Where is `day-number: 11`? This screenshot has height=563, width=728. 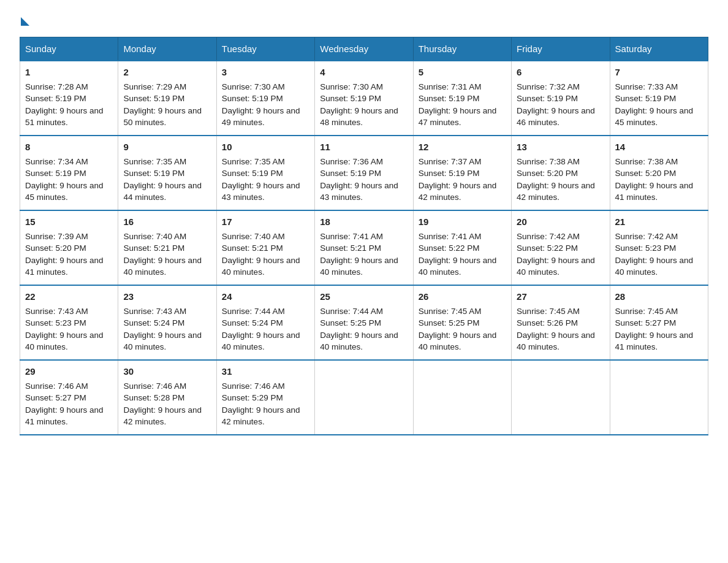
day-number: 11 is located at coordinates (364, 147).